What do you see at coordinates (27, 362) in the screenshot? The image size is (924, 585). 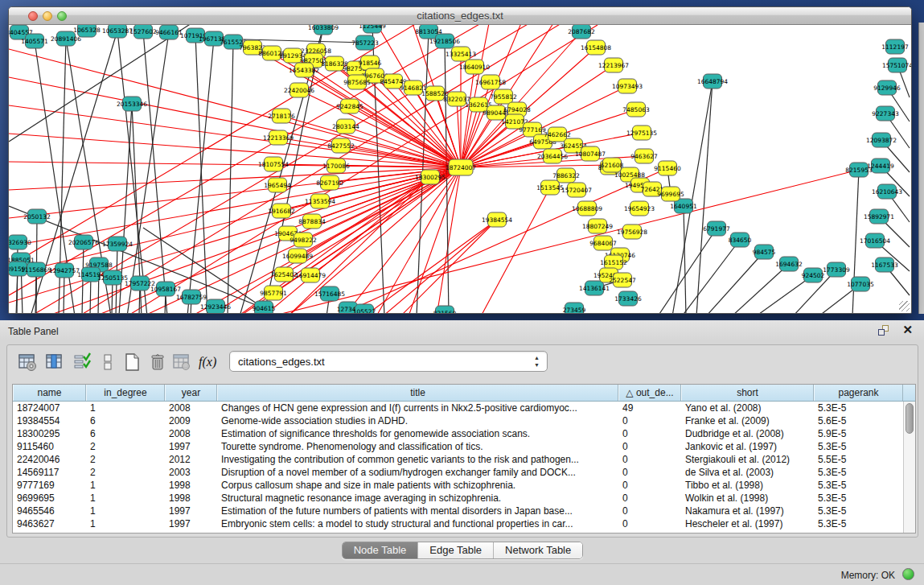 I see `column-settings-icon` at bounding box center [27, 362].